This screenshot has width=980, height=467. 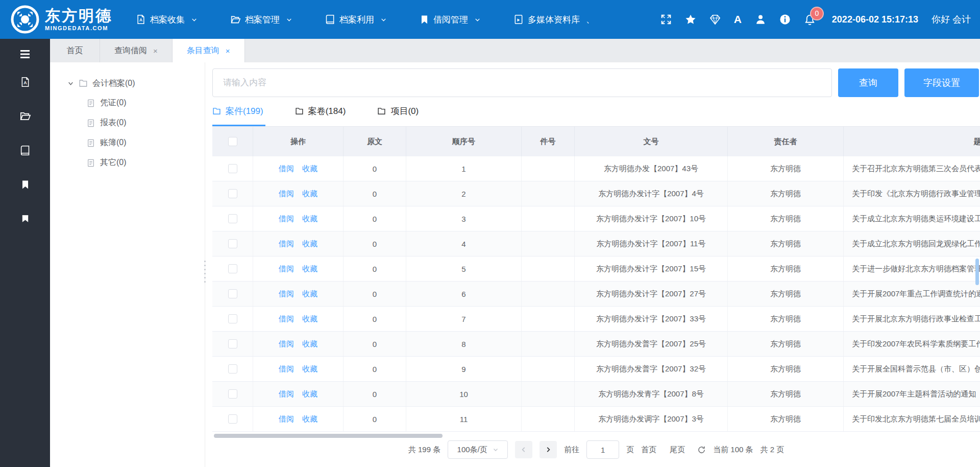 I want to click on notification-badge: 0, so click(x=817, y=13).